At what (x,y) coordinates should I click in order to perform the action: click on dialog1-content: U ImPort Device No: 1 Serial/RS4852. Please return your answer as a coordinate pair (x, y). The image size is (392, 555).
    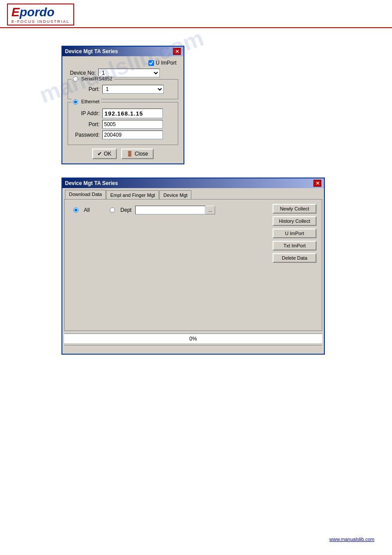
    Looking at the image, I should click on (123, 110).